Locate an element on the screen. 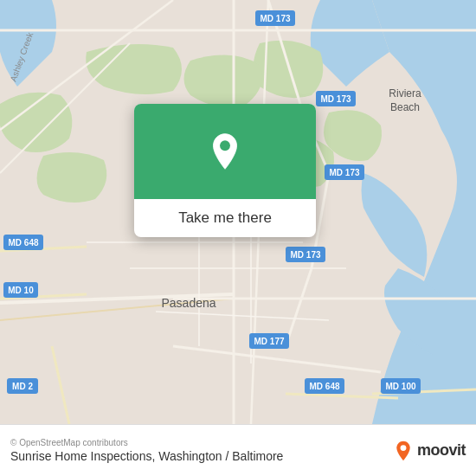 The height and width of the screenshot is (476, 476). svg-text: MD 2 is located at coordinates (23, 386).